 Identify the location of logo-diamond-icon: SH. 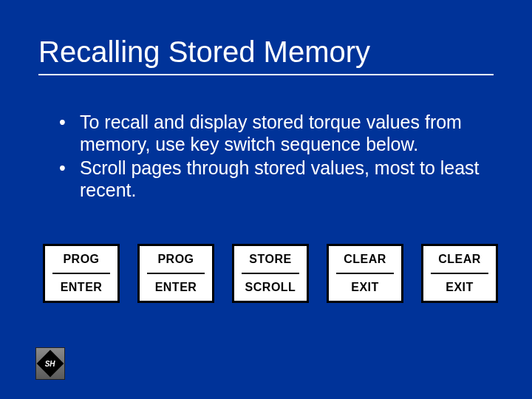
(50, 364).